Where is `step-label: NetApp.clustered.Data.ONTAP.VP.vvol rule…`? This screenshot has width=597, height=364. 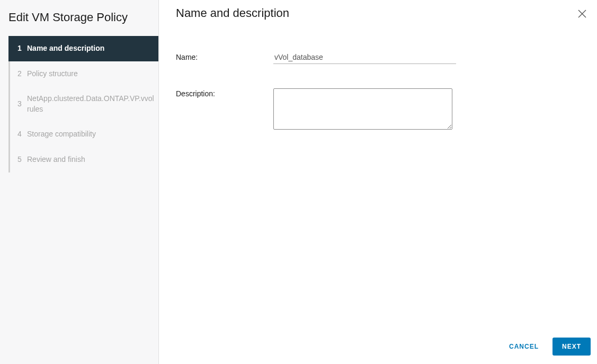 step-label: NetApp.clustered.Data.ONTAP.VP.vvol rule… is located at coordinates (91, 104).